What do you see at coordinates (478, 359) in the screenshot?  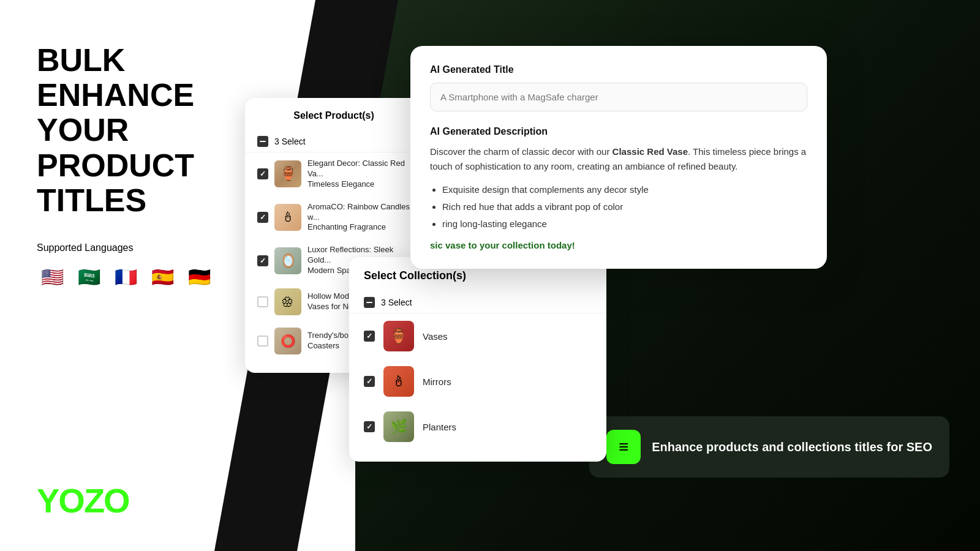 I see `collection-panel: Select Collection(s) 3 Select Vases Mirr…` at bounding box center [478, 359].